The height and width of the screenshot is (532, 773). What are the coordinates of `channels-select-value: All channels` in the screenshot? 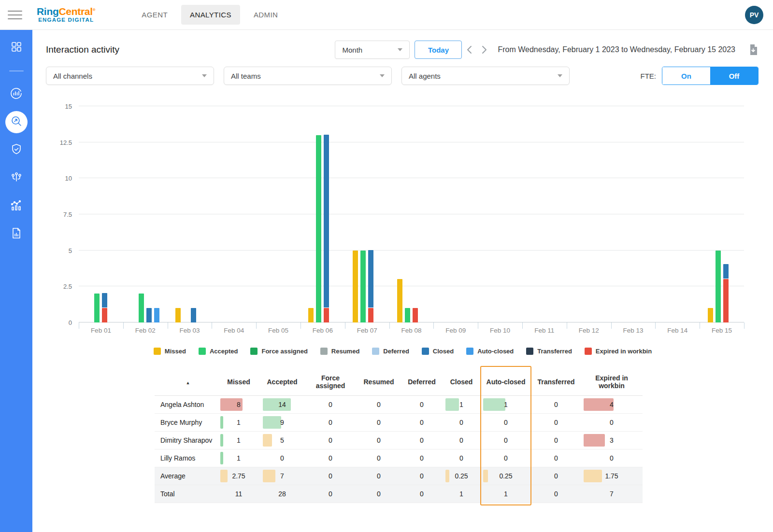 It's located at (72, 76).